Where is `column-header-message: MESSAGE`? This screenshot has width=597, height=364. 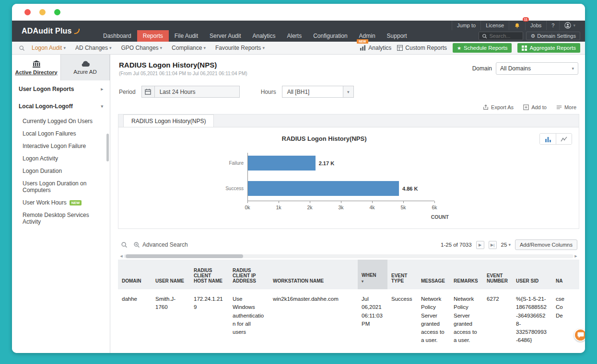 column-header-message: MESSAGE is located at coordinates (433, 274).